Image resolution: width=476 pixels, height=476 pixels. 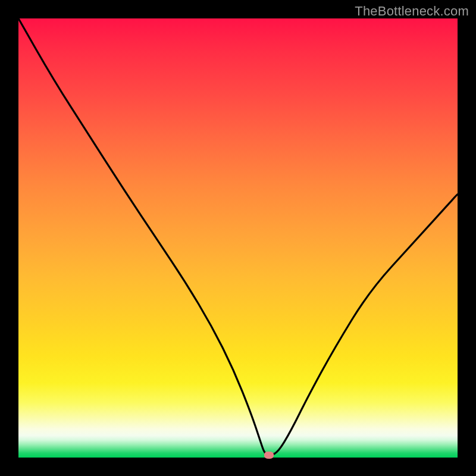 I want to click on optimal-point-marker, so click(x=269, y=455).